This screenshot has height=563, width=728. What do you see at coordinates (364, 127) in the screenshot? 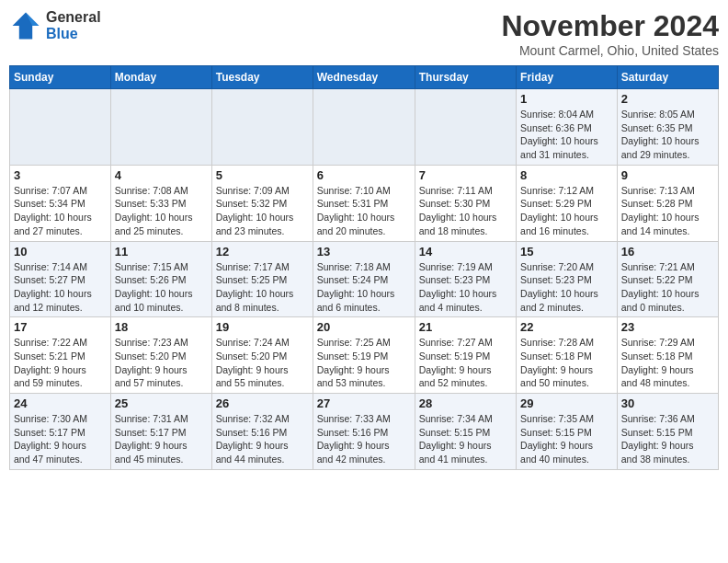
I see `calendar-week-1: 1Sunrise: 8:04 AM Sunset: 6:36 PM Daylig…` at bounding box center [364, 127].